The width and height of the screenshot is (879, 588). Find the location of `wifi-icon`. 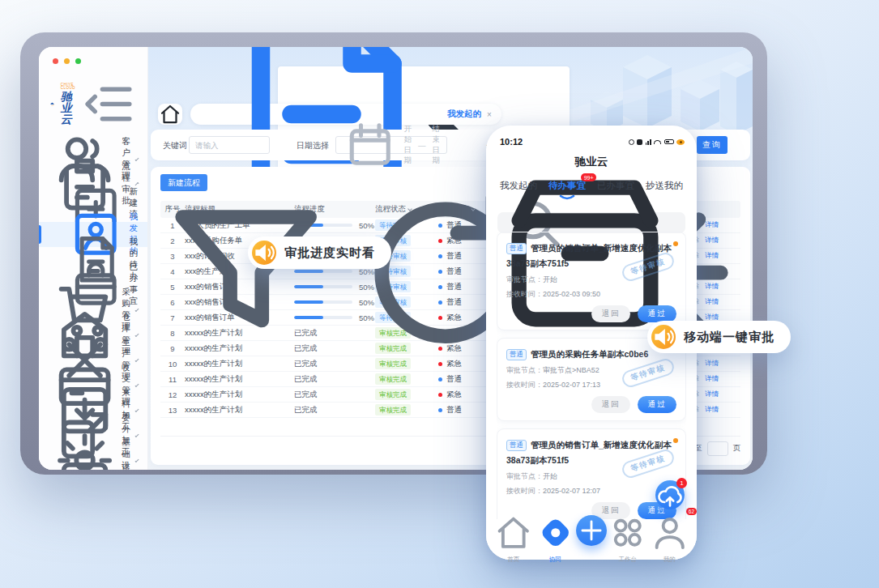

wifi-icon is located at coordinates (658, 143).